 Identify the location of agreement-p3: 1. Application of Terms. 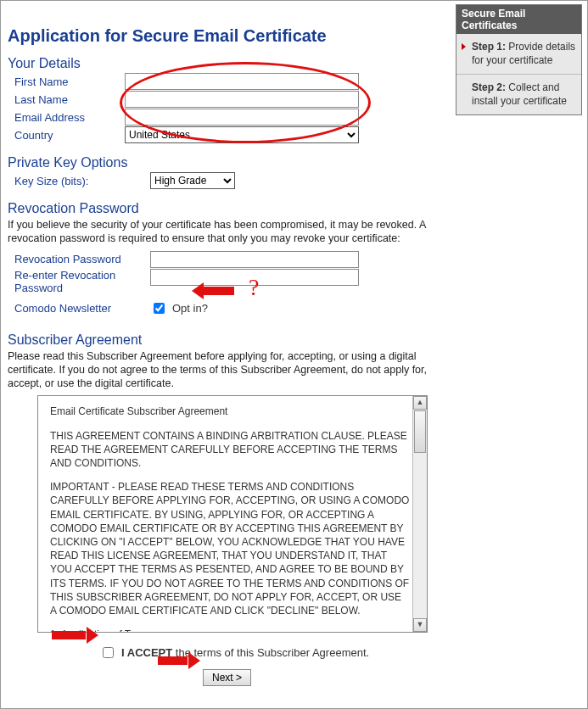
(230, 630).